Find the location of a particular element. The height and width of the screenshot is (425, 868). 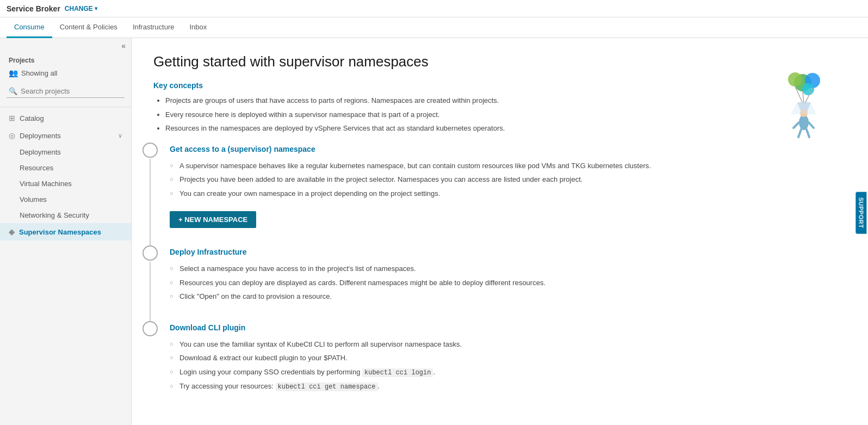

search-icon: 🔍 is located at coordinates (13, 91).